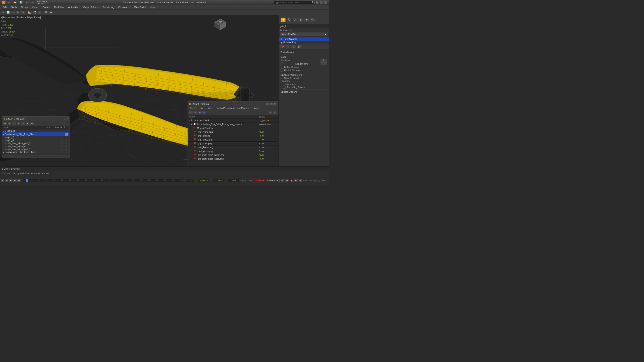 Image resolution: width=644 pixels, height=362 pixels. What do you see at coordinates (191, 112) in the screenshot?
I see `asset-refresh-btn: ↻` at bounding box center [191, 112].